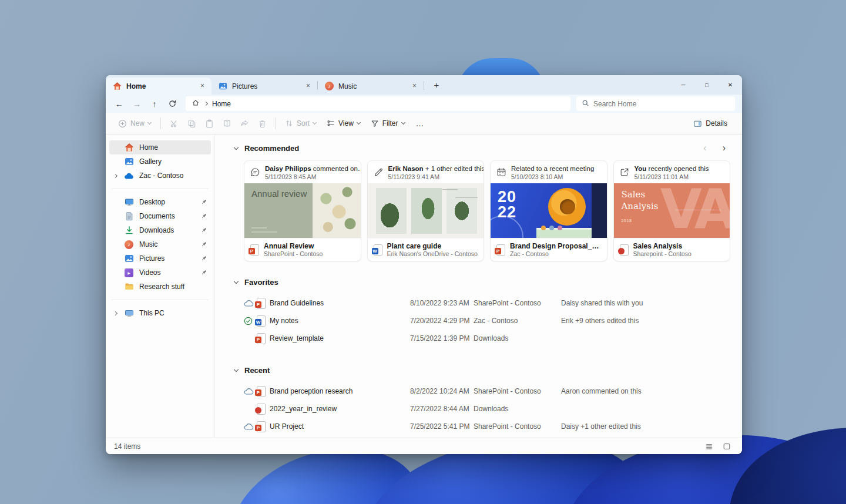 This screenshot has width=846, height=504. I want to click on pdf-file-icon, so click(624, 250).